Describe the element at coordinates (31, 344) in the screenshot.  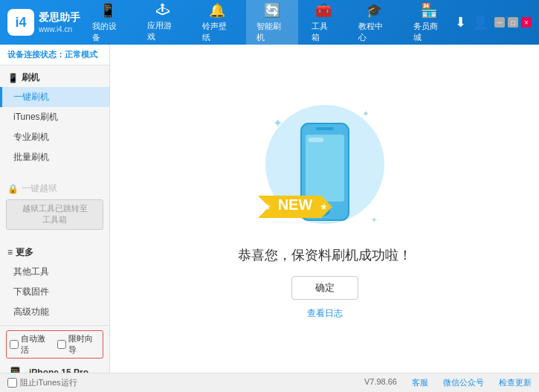
I see `auto-activate-checkbox: 自动激活` at that location.